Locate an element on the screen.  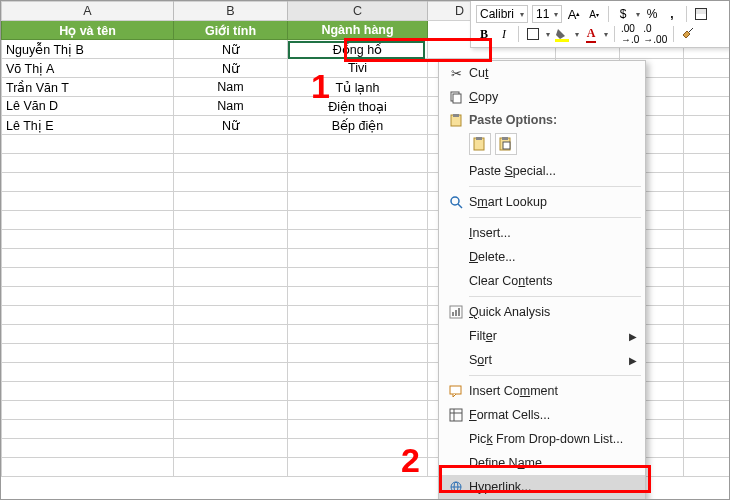
menu-cut: ✂ Cut is located at coordinates (542, 73).